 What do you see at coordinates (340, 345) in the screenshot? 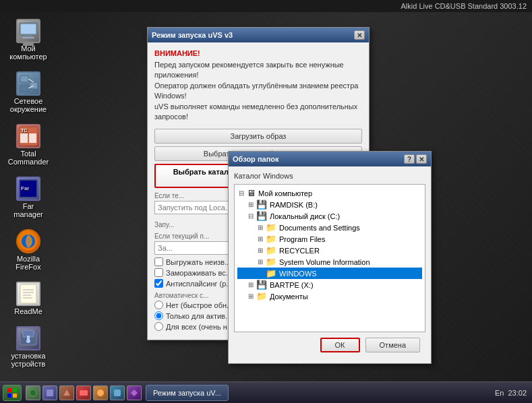
I see `ok-button: ОК` at bounding box center [340, 345].